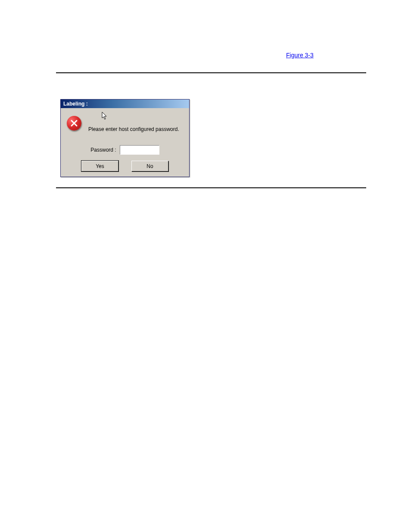  Describe the element at coordinates (76, 104) in the screenshot. I see `dialog-title: Labeling :` at that location.